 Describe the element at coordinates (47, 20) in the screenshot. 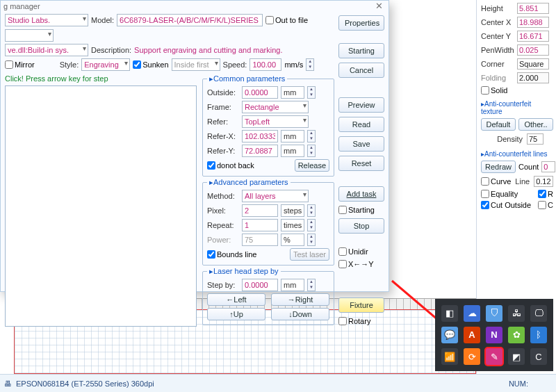

I see `vendor-select` at that location.